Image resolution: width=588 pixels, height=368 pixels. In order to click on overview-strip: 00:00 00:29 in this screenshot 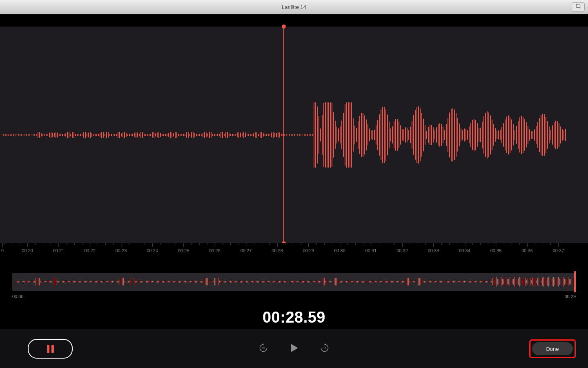, I will do `click(294, 286)`.